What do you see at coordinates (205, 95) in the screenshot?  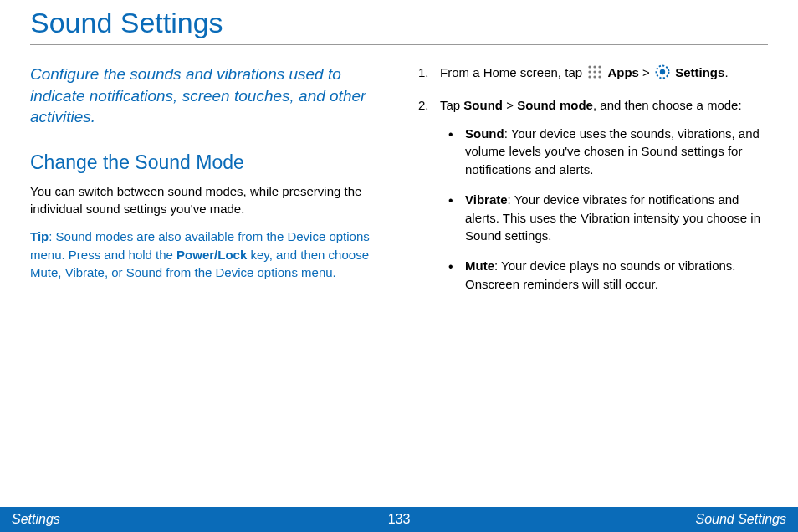 I see `page-subtitle: Configure the sounds and vibrations used…` at bounding box center [205, 95].